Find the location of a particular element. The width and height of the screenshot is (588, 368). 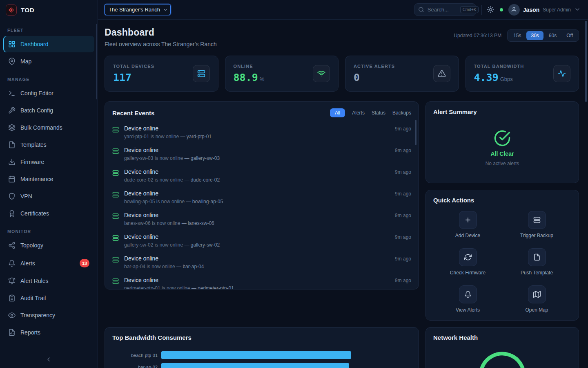

refresh-60s-button: 60s is located at coordinates (553, 36).